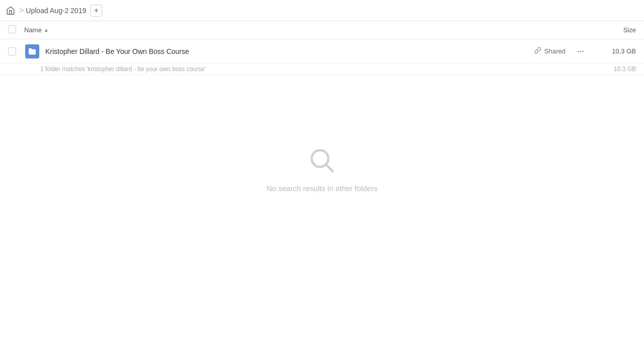  Describe the element at coordinates (96, 11) in the screenshot. I see `add-tab-button: +` at that location.